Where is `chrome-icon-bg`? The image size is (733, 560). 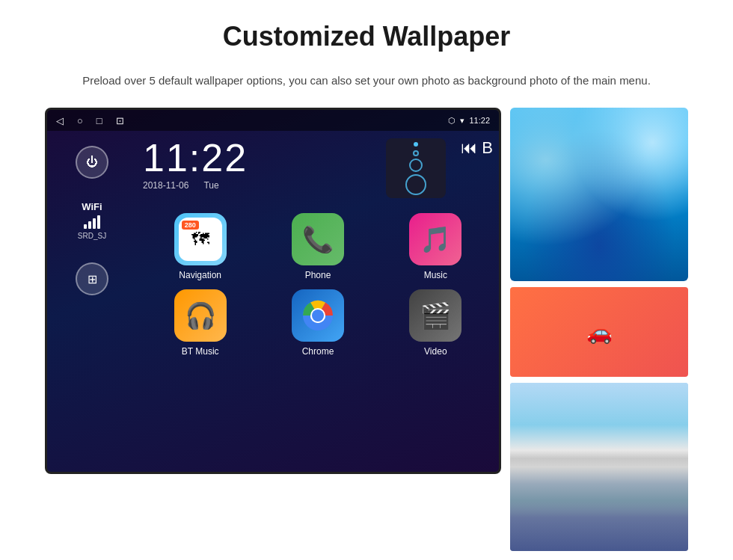 chrome-icon-bg is located at coordinates (318, 316).